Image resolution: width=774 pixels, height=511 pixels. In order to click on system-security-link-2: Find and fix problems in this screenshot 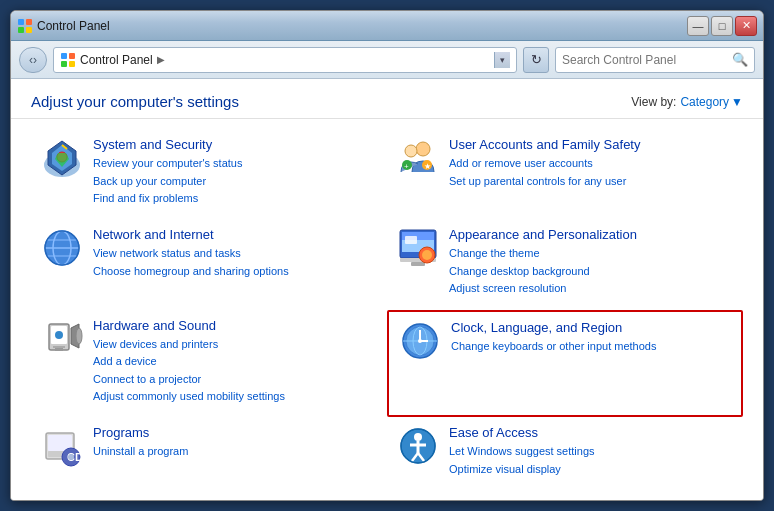, I will do `click(168, 198)`.